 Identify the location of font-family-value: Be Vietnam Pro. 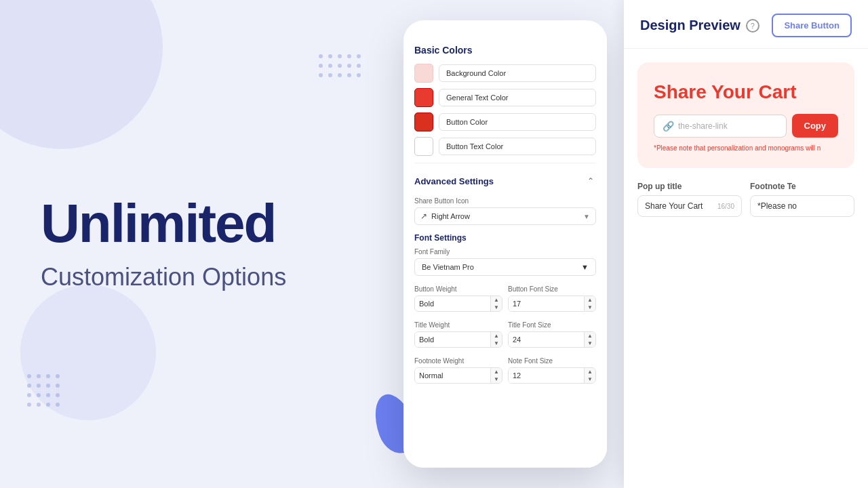
(448, 267).